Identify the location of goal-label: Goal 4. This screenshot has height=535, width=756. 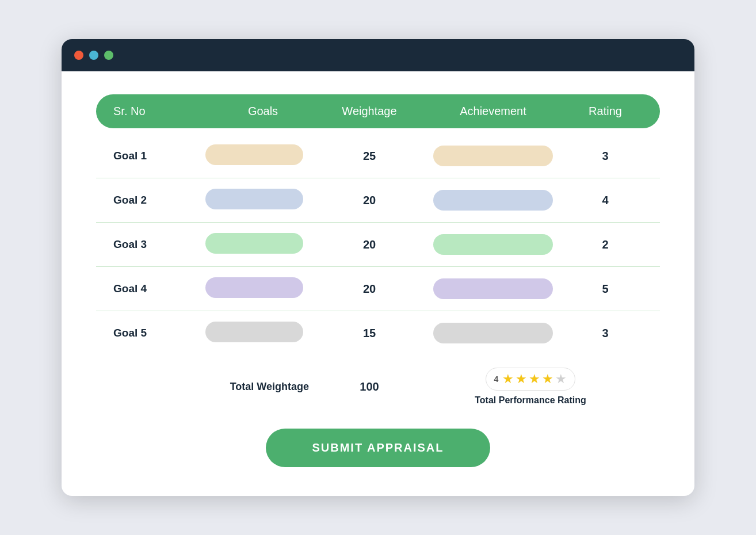
(159, 289).